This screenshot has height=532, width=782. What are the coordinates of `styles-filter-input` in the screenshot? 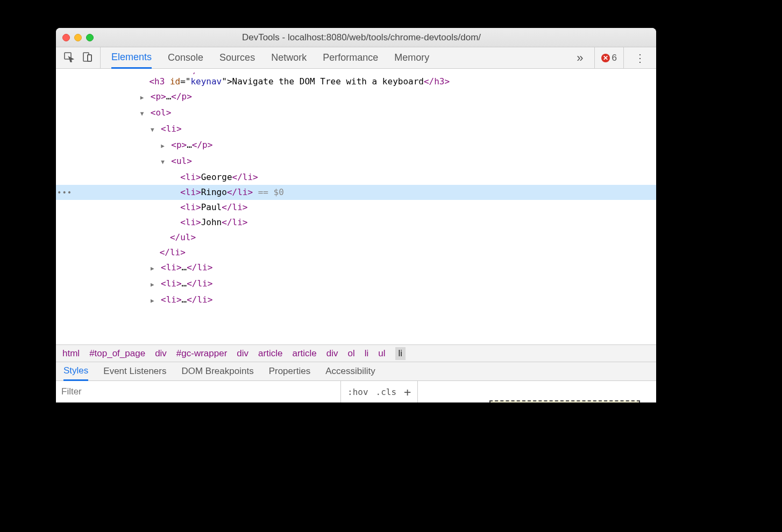 It's located at (198, 392).